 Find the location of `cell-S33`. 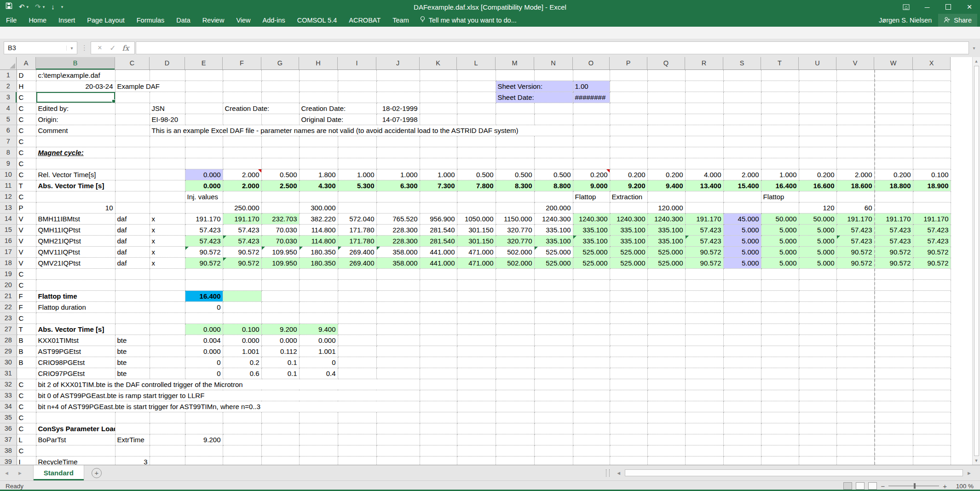

cell-S33 is located at coordinates (742, 396).